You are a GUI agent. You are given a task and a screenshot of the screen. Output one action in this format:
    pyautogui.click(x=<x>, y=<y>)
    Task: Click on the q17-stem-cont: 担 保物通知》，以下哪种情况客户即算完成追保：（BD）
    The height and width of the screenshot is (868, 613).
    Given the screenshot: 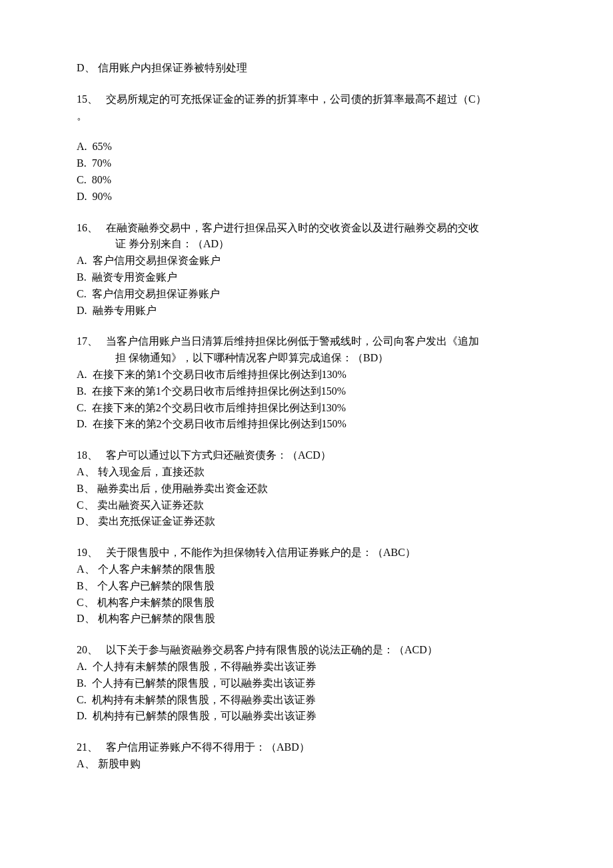 What is the action you would take?
    pyautogui.click(x=308, y=359)
    